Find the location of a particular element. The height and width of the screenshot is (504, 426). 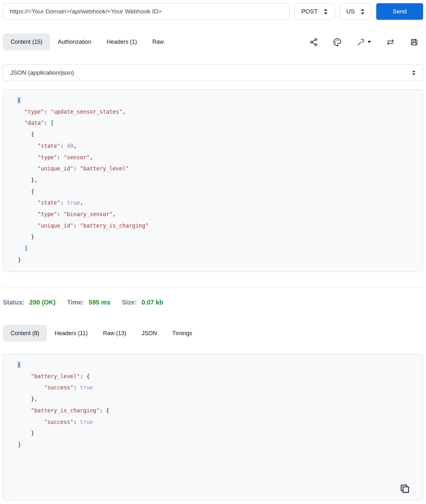

response-tabs-row: Content (8) Headers (11) Raw (13) JSON T… is located at coordinates (213, 333).